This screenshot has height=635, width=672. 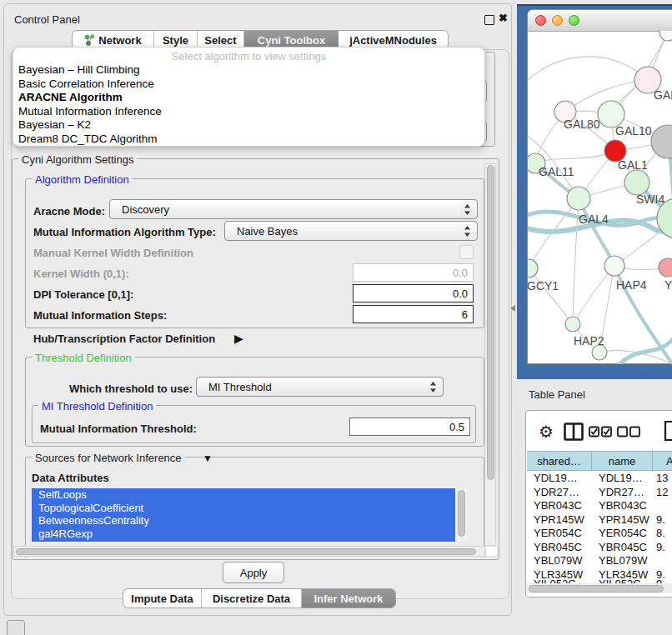 What do you see at coordinates (462, 513) in the screenshot?
I see `list-scrollbar-thumb` at bounding box center [462, 513].